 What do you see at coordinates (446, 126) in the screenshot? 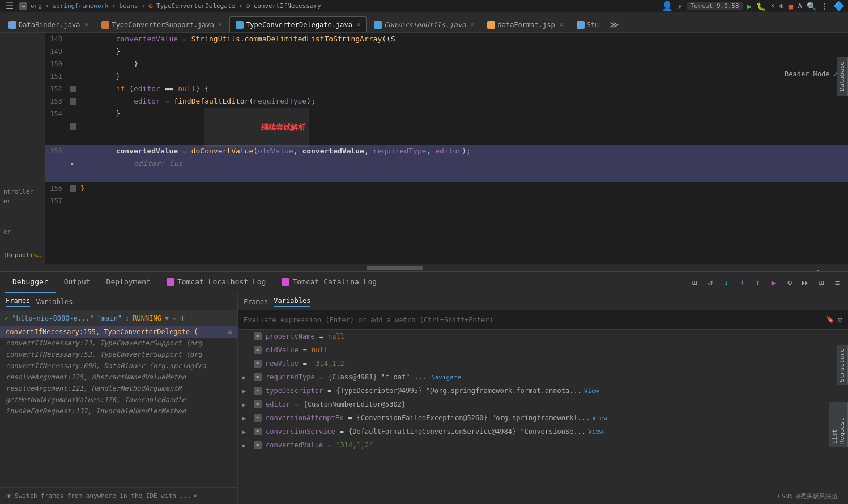
I see `code-line-154: 154 } 继续尝试解析` at bounding box center [446, 126].